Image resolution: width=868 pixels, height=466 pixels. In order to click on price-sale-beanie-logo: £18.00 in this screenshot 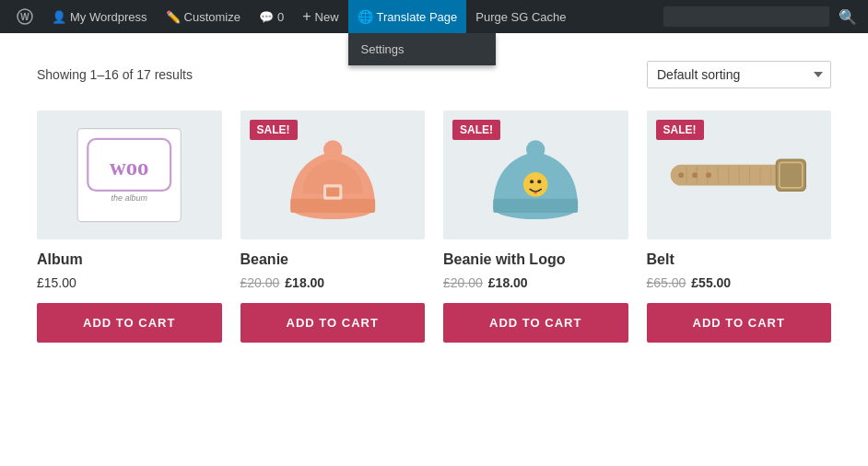, I will do `click(509, 283)`.